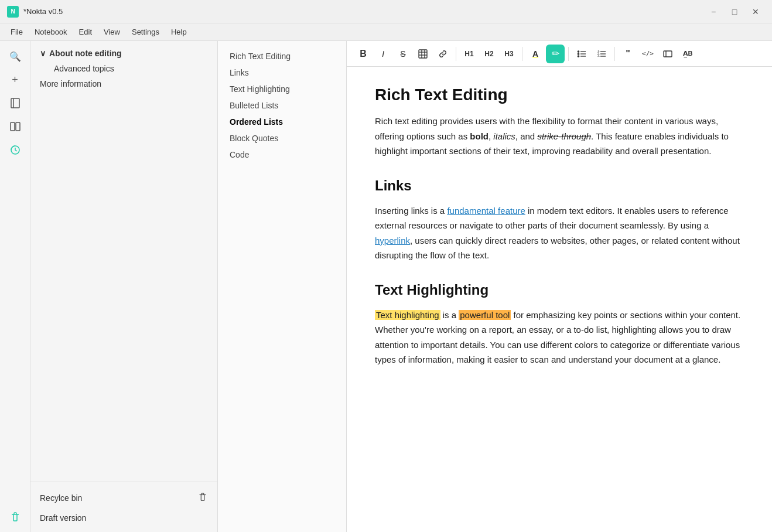 Image resolution: width=772 pixels, height=532 pixels. What do you see at coordinates (504, 136) in the screenshot?
I see `italic-text: italics` at bounding box center [504, 136].